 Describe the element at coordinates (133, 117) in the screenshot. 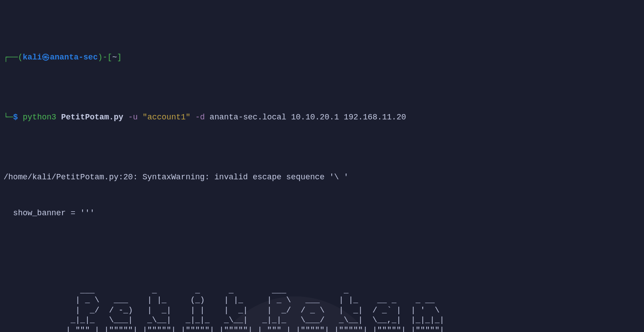

I see `command-flag-u: -u` at that location.